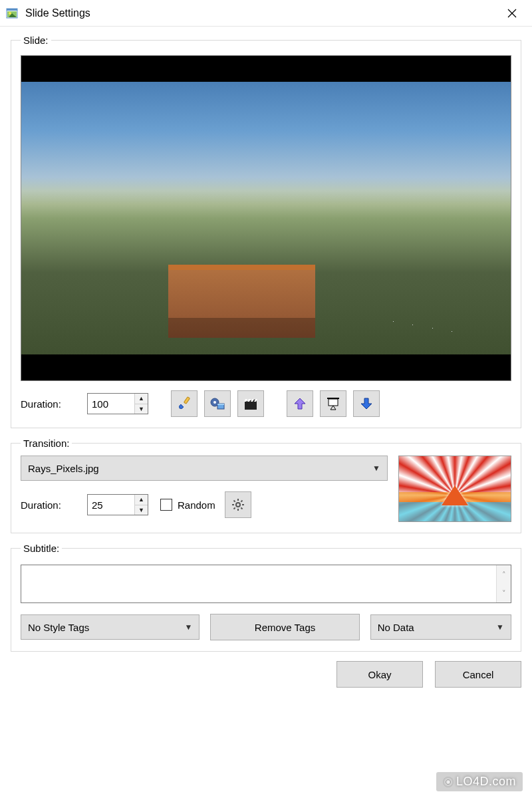 The width and height of the screenshot is (532, 798). Describe the element at coordinates (118, 505) in the screenshot. I see `transition-duration-input: ▲ ▼` at that location.